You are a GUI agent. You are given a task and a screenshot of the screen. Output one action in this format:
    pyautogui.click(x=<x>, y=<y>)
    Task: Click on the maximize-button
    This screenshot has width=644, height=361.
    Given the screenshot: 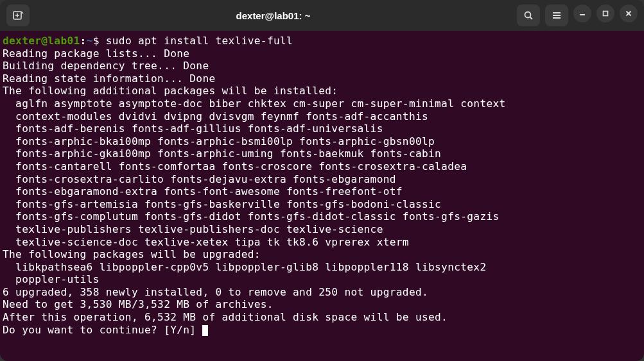 What is the action you would take?
    pyautogui.click(x=605, y=13)
    